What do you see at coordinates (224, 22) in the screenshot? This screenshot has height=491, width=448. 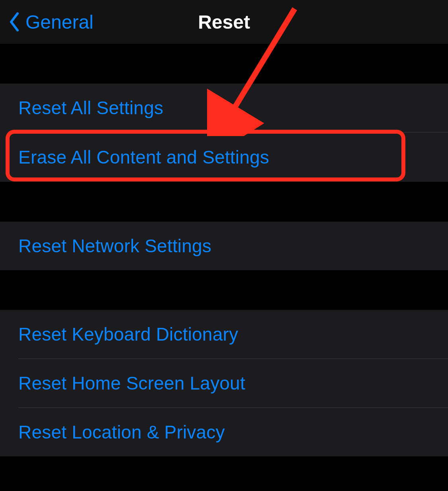 I see `navigation-bar: General Reset` at bounding box center [224, 22].